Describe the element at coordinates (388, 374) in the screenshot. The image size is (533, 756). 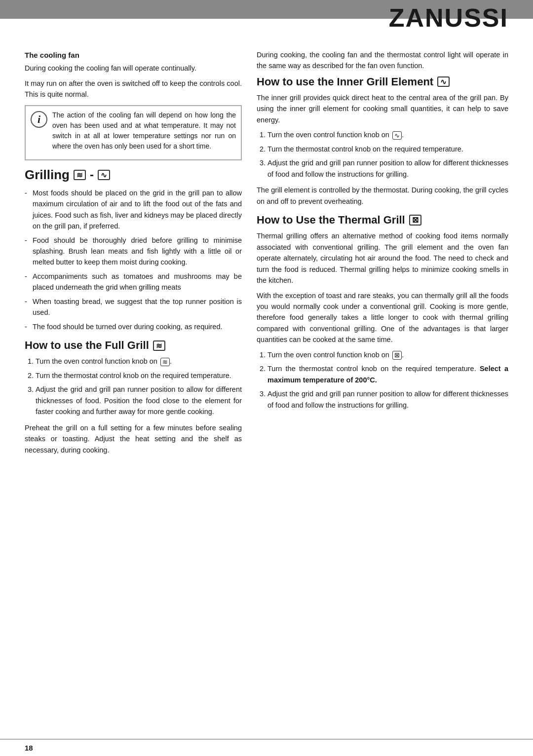
I see `thermal-grill-step2-bold: Select a maximum temperature of 200°C.` at that location.